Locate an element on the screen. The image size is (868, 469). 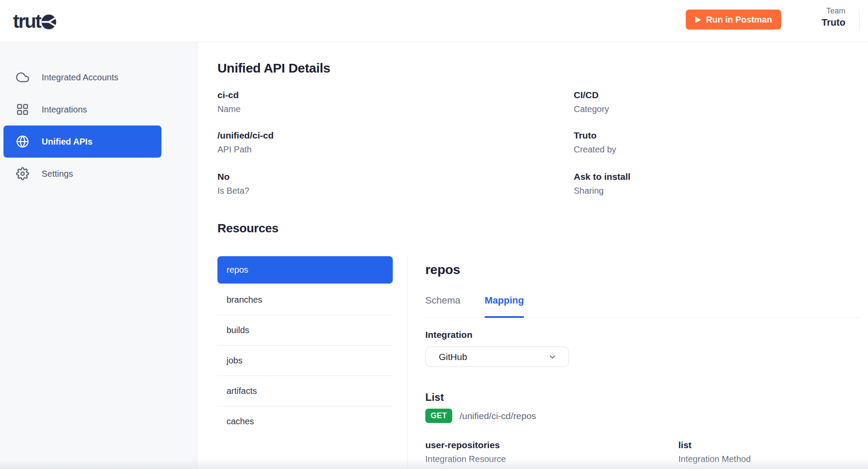
page-title: Unified API Details is located at coordinates (274, 68).